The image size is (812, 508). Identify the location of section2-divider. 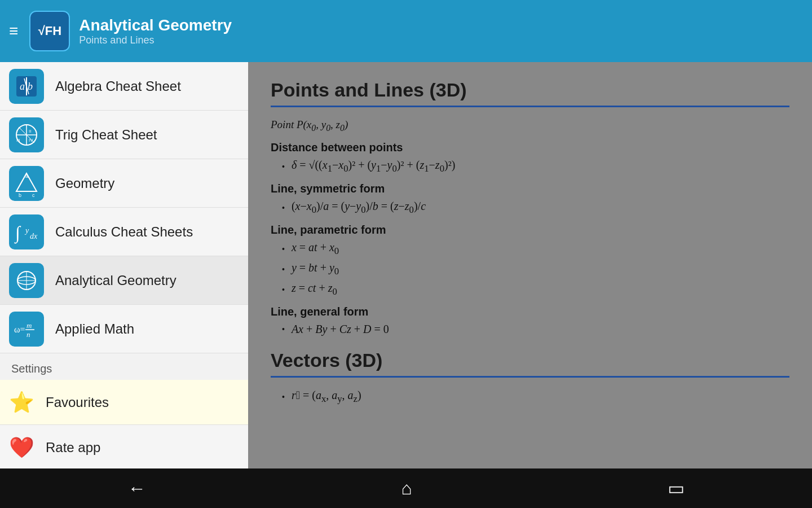
(530, 377).